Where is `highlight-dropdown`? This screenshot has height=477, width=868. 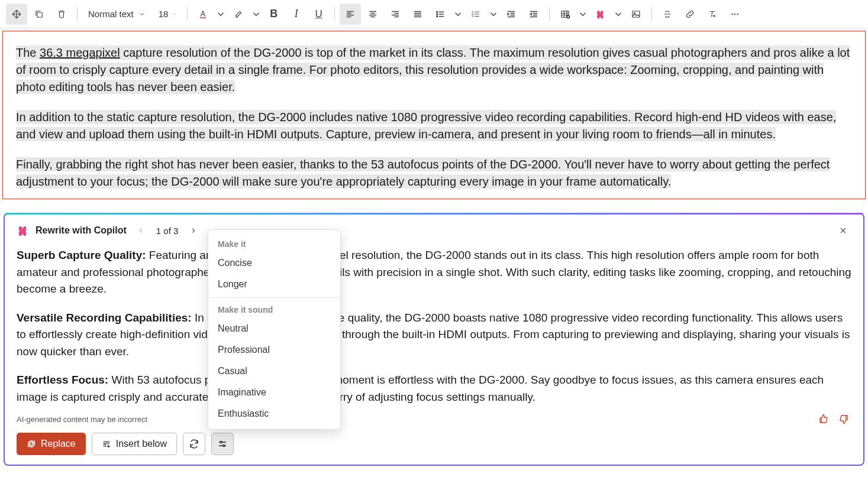
highlight-dropdown is located at coordinates (256, 14).